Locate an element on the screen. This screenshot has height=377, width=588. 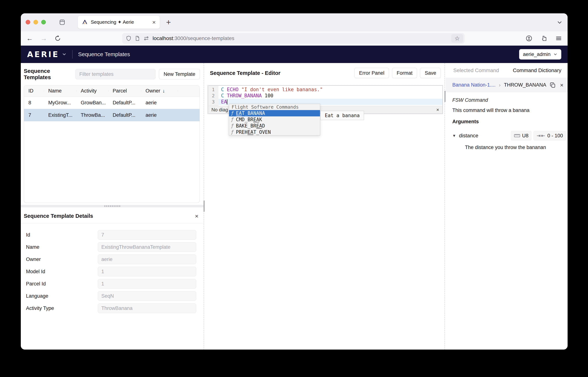
format-button: Format is located at coordinates (404, 73).